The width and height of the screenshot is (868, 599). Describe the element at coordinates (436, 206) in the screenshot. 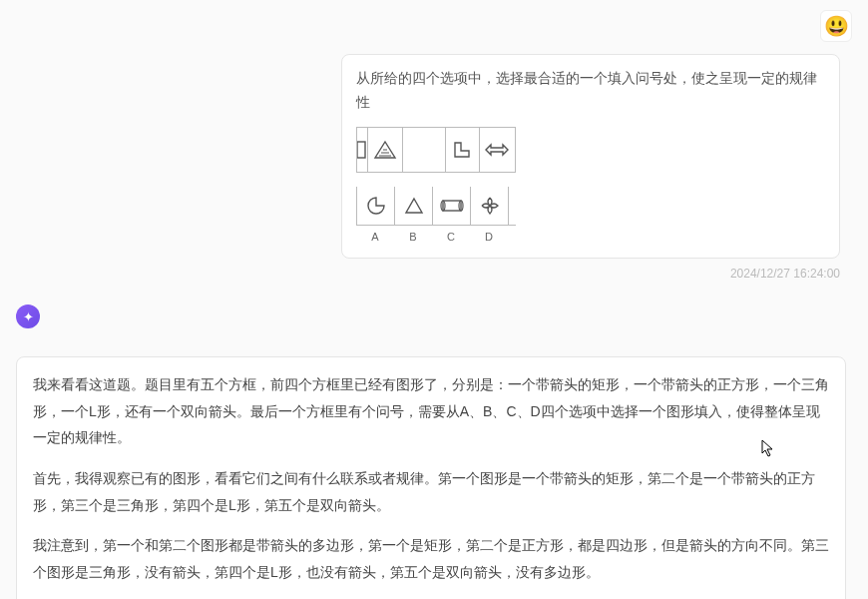

I see `options-row` at that location.